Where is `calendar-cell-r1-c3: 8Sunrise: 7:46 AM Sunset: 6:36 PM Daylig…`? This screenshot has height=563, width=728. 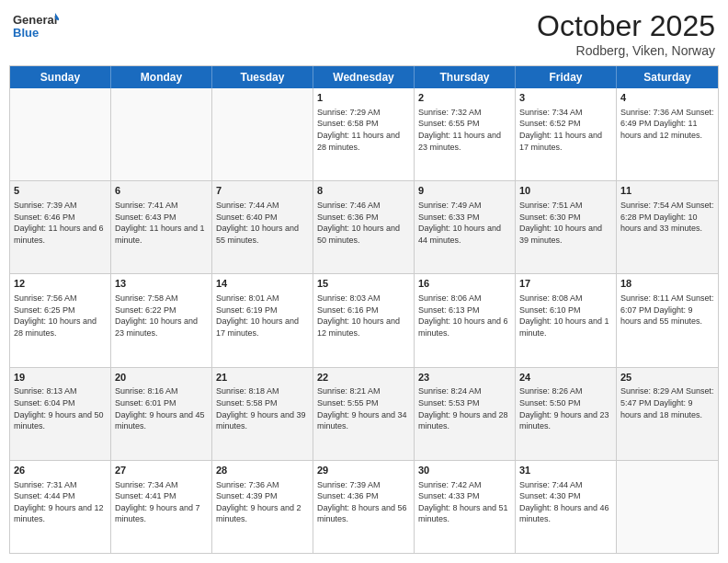
calendar-cell-r1-c3: 8Sunrise: 7:46 AM Sunset: 6:36 PM Daylig… is located at coordinates (364, 227).